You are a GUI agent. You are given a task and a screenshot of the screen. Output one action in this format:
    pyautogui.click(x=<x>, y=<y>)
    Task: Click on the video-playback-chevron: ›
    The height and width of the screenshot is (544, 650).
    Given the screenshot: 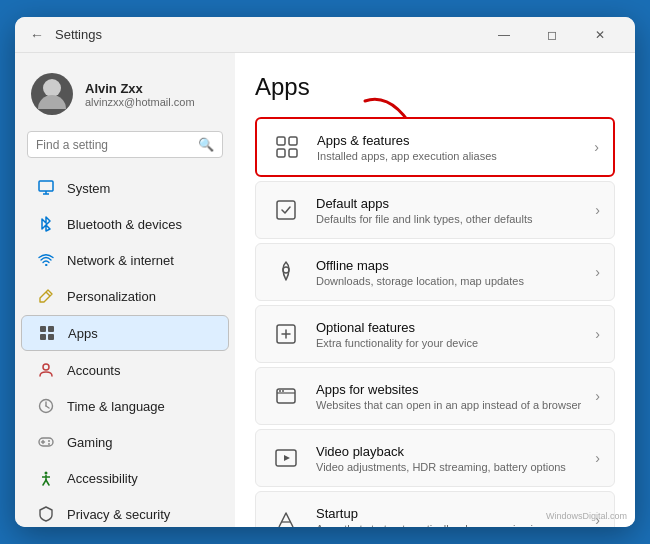 What is the action you would take?
    pyautogui.click(x=598, y=458)
    